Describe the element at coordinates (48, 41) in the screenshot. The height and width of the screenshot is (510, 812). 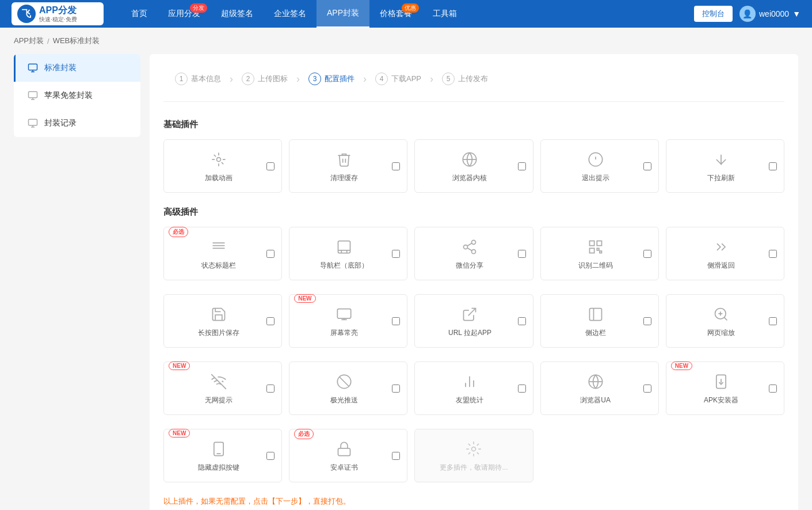
I see `breadcrumb-sep: /` at that location.